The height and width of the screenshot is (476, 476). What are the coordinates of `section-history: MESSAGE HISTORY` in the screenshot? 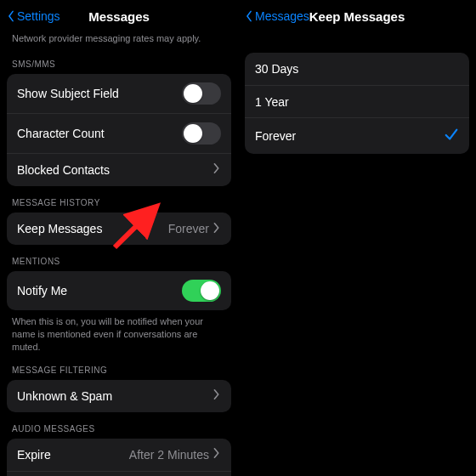 It's located at (119, 199).